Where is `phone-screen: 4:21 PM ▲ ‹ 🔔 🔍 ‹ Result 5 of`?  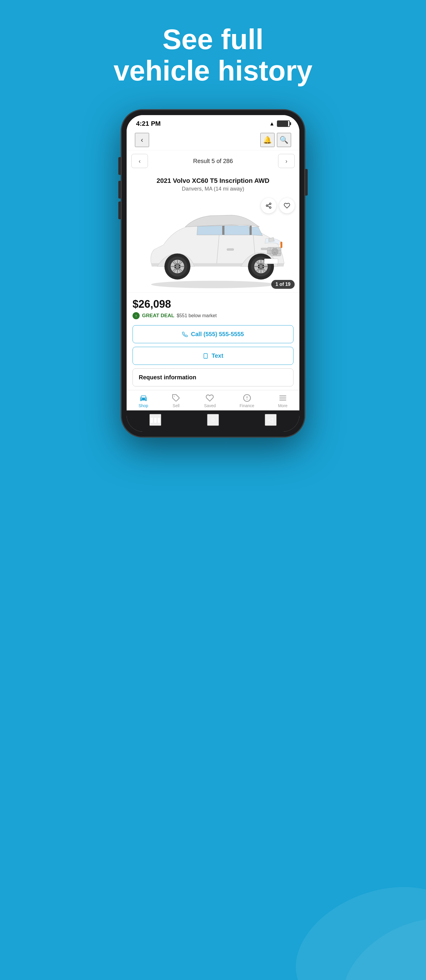
phone-screen: 4:21 PM ▲ ‹ 🔔 🔍 ‹ Result 5 of is located at coordinates (213, 274).